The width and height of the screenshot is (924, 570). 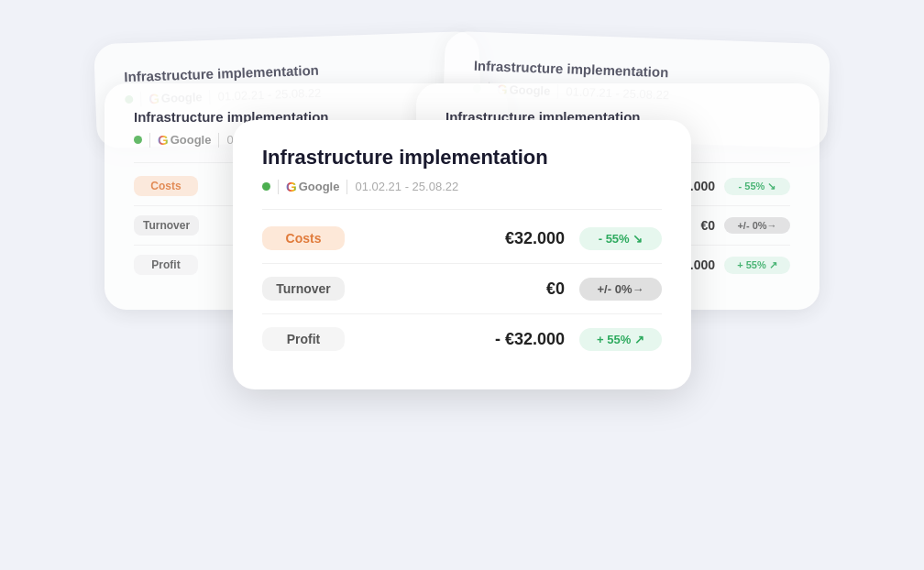 What do you see at coordinates (303, 339) in the screenshot?
I see `front-profit-badge: Profit` at bounding box center [303, 339].